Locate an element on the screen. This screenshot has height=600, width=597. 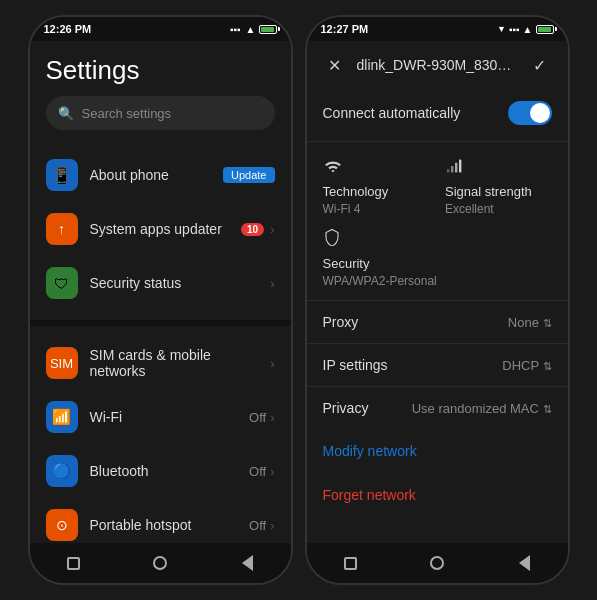
wifi-signal-icon: ▲ is located at coordinates (251, 30).